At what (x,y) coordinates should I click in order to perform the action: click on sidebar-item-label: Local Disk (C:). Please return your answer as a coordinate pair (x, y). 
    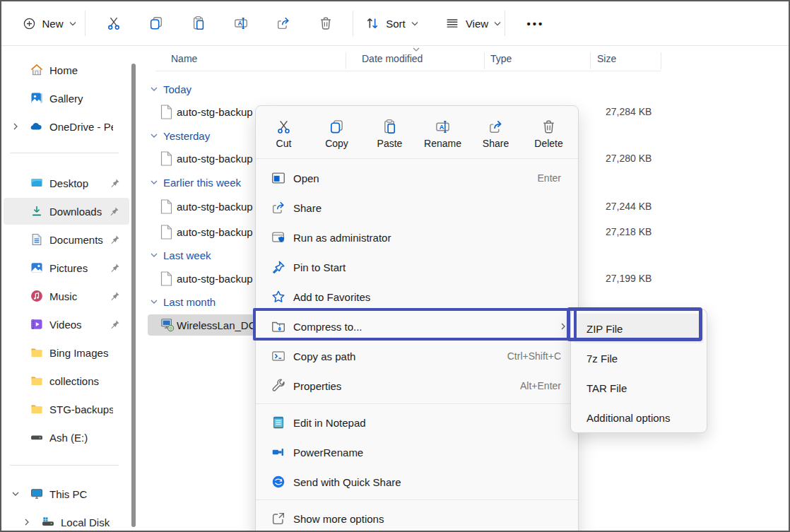
    Looking at the image, I should click on (87, 523).